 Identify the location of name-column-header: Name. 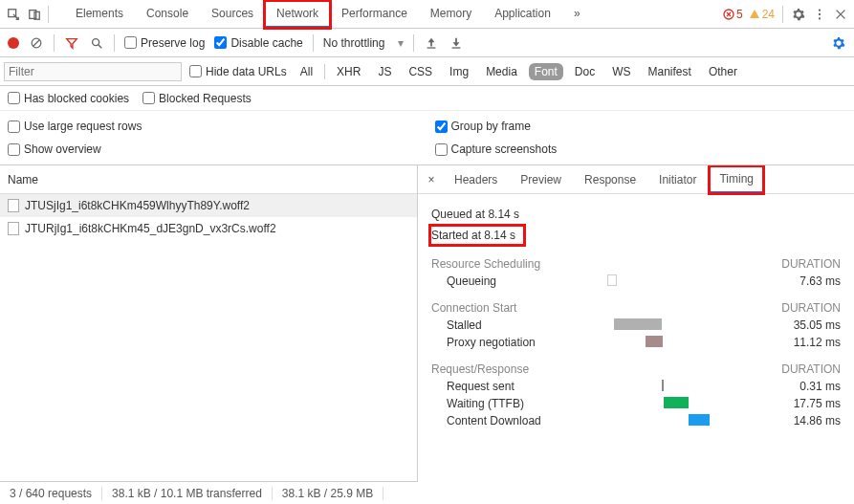
(208, 180).